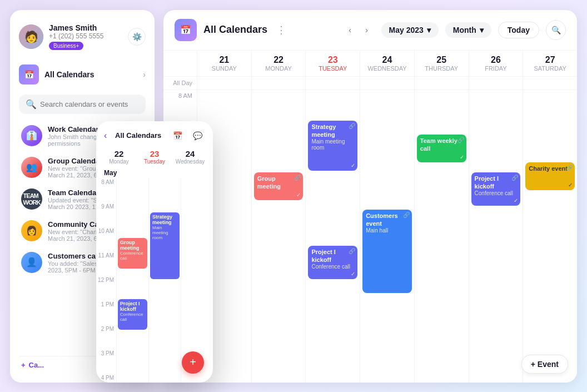 This screenshot has height=392, width=587. What do you see at coordinates (519, 30) in the screenshot?
I see `today-button: Today` at bounding box center [519, 30].